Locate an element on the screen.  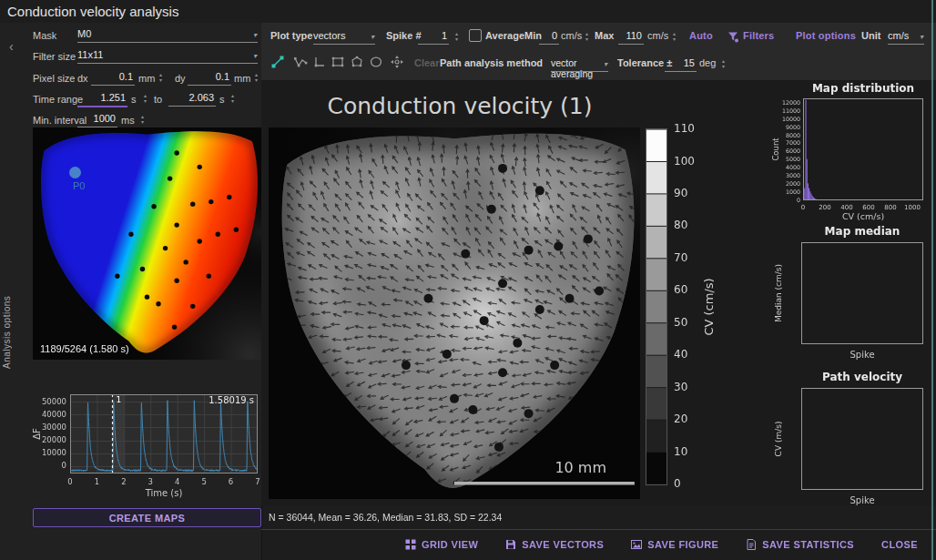
angle-tool-button is located at coordinates (320, 62).